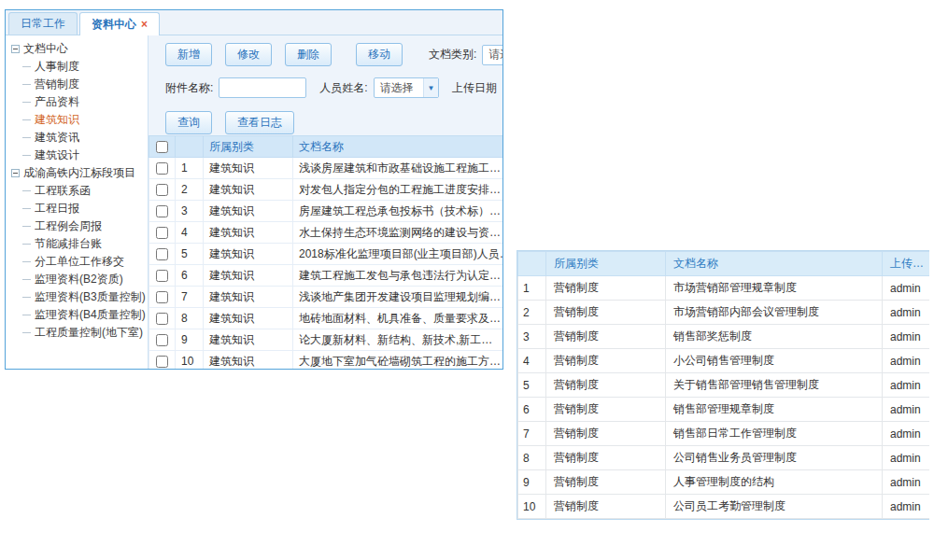  I want to click on person-value: 请选择, so click(399, 88).